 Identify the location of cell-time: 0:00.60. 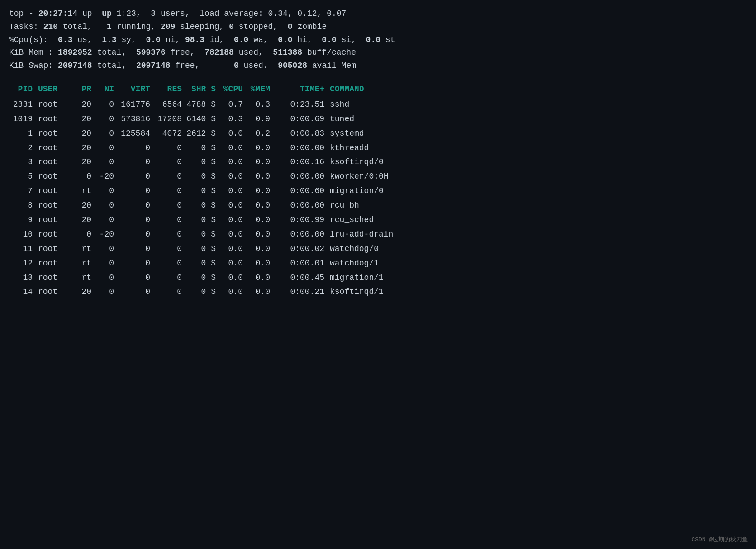
(301, 191).